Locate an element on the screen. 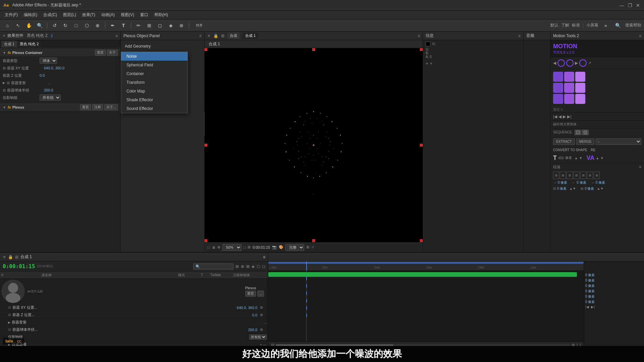 This screenshot has width=644, height=362. row-select-5: 所有组 is located at coordinates (258, 337).